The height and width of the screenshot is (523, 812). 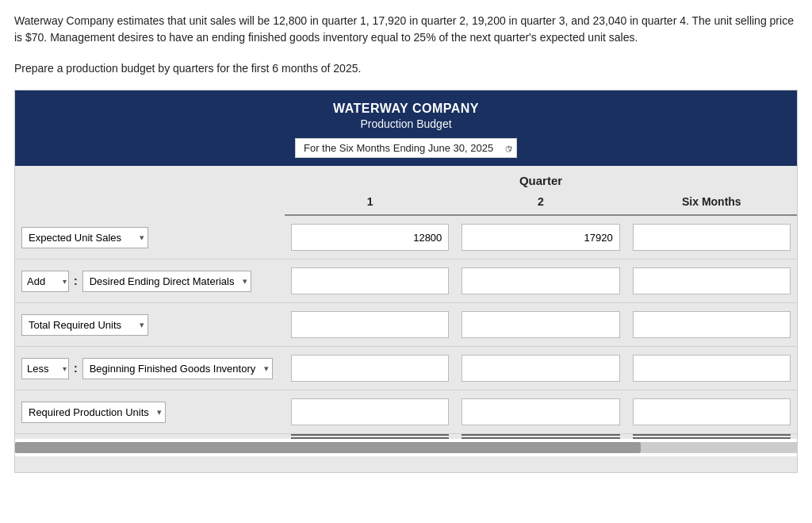 I want to click on six-expected-input, so click(x=712, y=237).